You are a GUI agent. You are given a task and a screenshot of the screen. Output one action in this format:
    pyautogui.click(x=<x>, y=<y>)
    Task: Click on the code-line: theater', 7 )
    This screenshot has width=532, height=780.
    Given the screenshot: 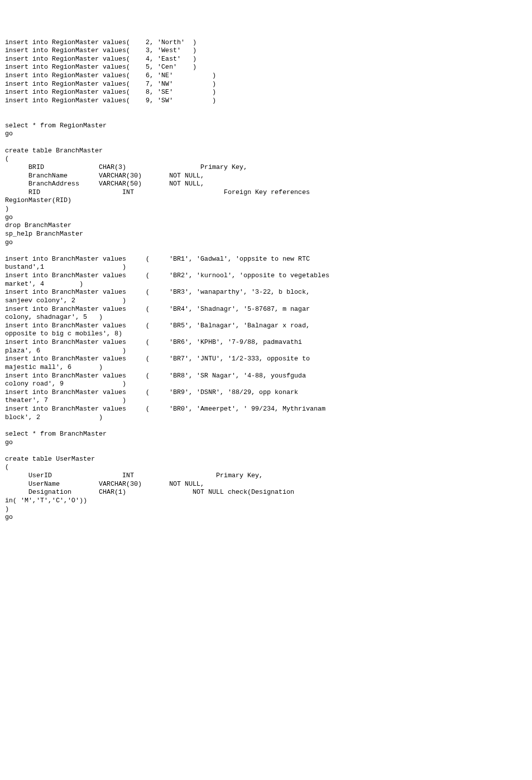 What is the action you would take?
    pyautogui.click(x=266, y=401)
    